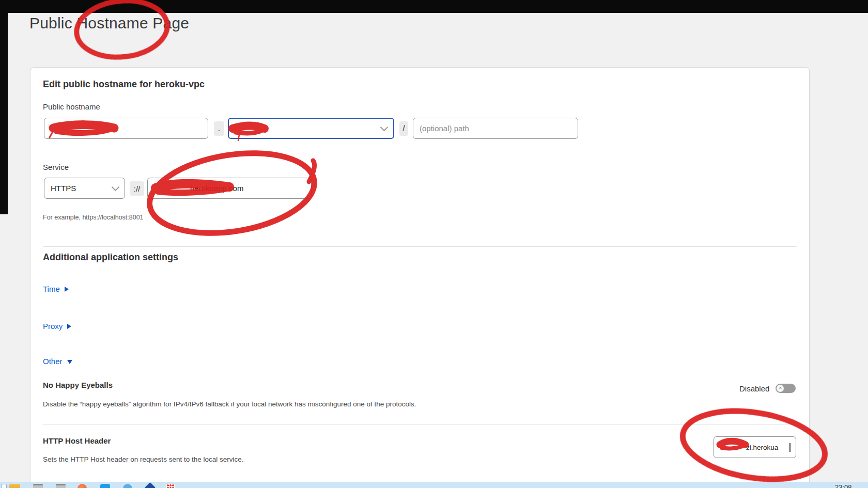 Image resolution: width=868 pixels, height=488 pixels. I want to click on additional-settings-heading: Additional application settings, so click(111, 257).